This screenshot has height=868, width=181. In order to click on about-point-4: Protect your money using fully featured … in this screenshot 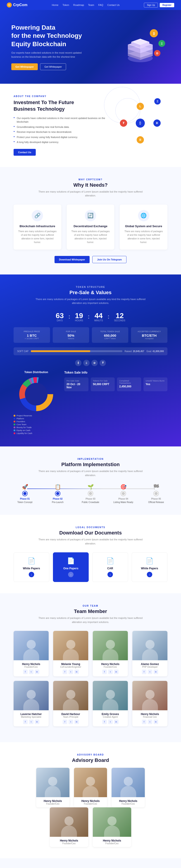, I will do `click(61, 137)`.